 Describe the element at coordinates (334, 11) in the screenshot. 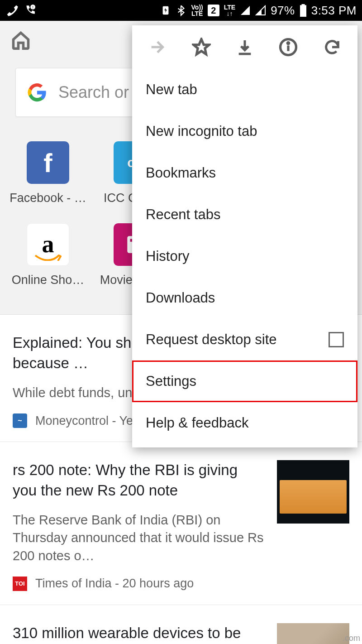

I see `clock: 3:53 PM` at that location.